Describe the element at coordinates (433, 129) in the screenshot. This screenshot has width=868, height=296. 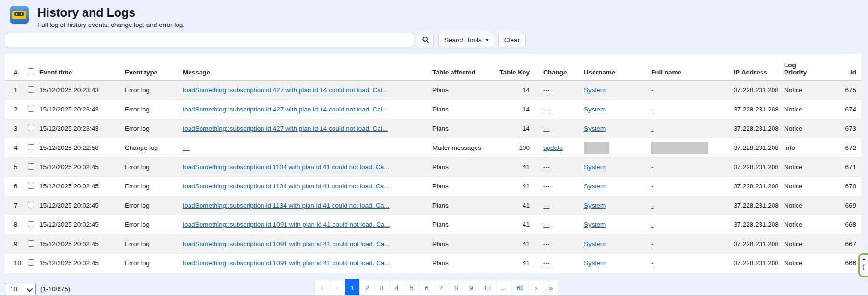
I see `table-row: 3 15/12/2025 20:23:43 Error log loadSome…` at that location.